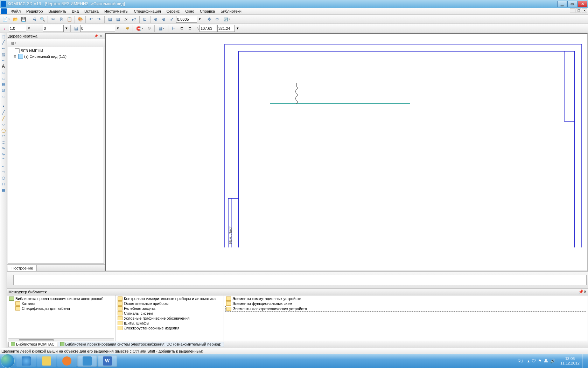 The height and width of the screenshot is (368, 588). Describe the element at coordinates (173, 11) in the screenshot. I see `menu-service: Сервис` at that location.